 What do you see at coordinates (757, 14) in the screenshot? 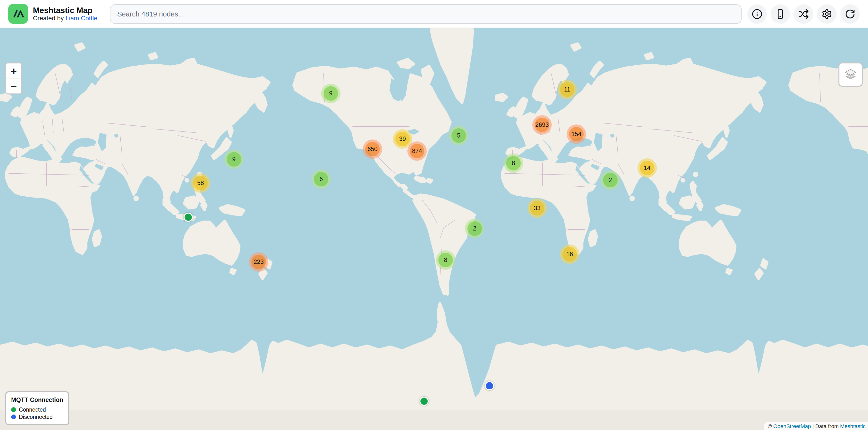
I see `info-icon` at bounding box center [757, 14].